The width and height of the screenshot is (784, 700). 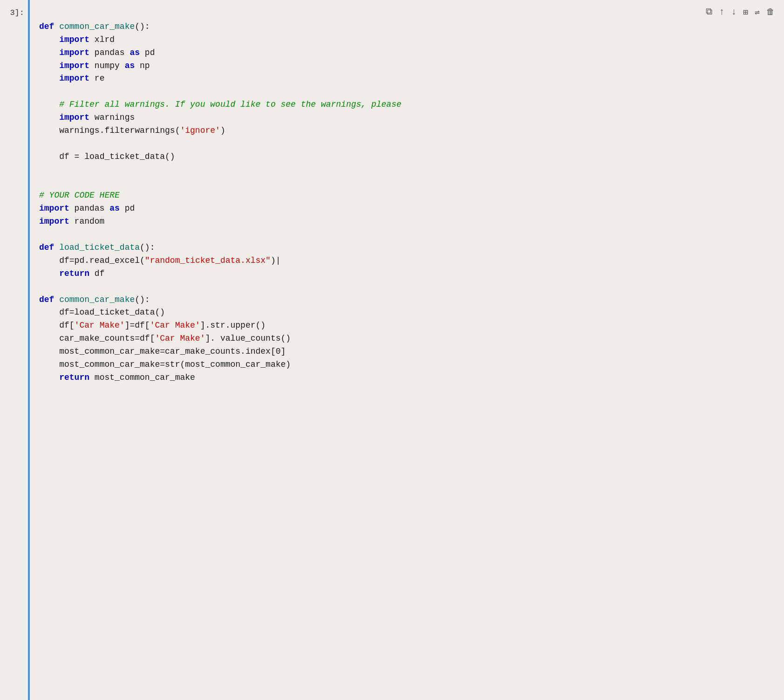 What do you see at coordinates (745, 12) in the screenshot?
I see `save-icon: ⊞` at bounding box center [745, 12].